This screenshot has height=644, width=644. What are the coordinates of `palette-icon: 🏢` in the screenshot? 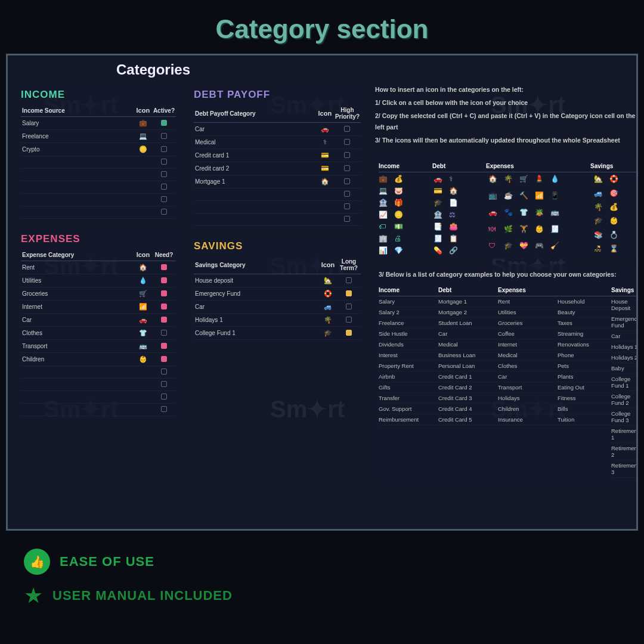 It's located at (383, 239).